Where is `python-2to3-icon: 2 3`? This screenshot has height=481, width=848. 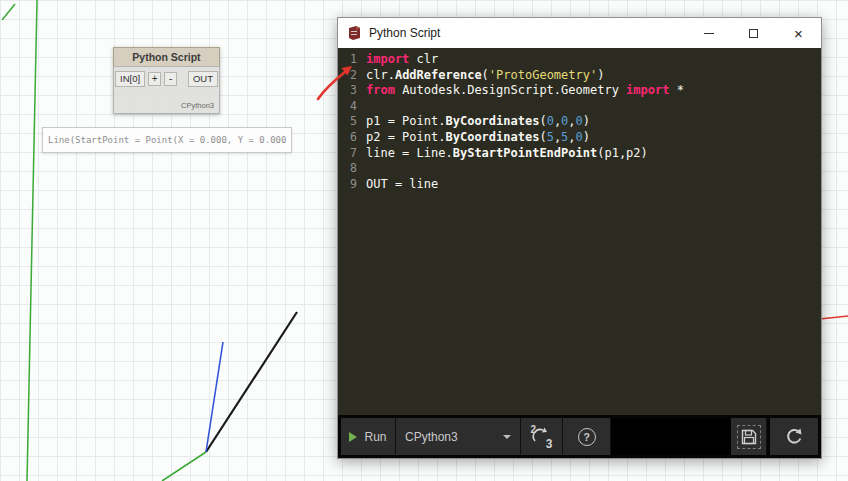
python-2to3-icon: 2 3 is located at coordinates (542, 437).